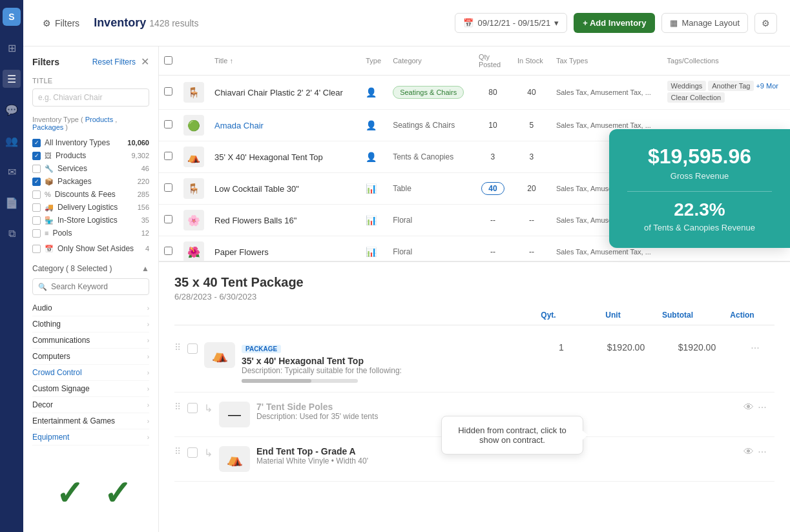 This screenshot has height=532, width=790. What do you see at coordinates (514, 23) in the screenshot?
I see `date-range-value: 09/12/21 - 09/15/21` at bounding box center [514, 23].